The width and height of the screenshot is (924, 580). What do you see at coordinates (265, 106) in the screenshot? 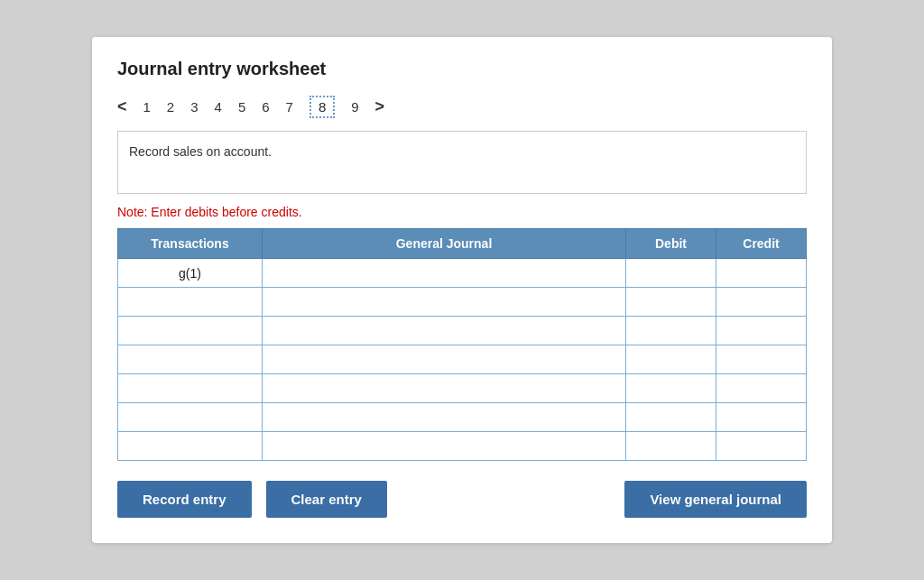
I see `page-6: 6` at bounding box center [265, 106].